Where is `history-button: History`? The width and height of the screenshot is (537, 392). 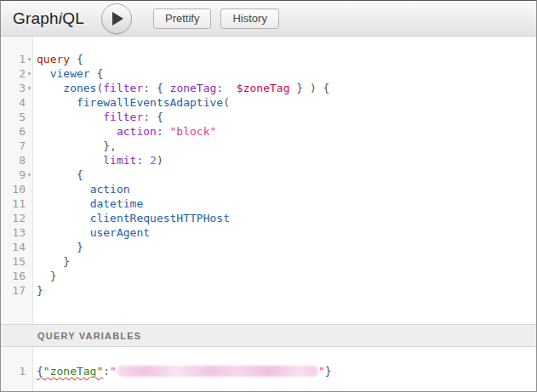
history-button: History is located at coordinates (249, 19).